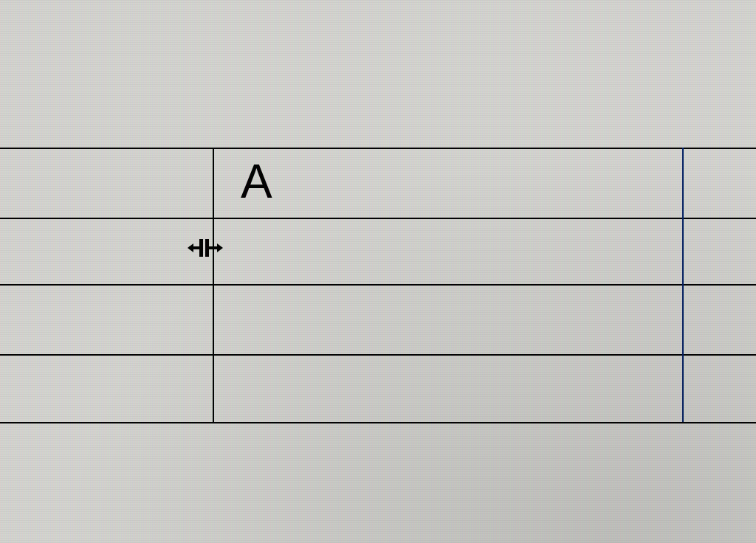 This screenshot has height=543, width=756. Describe the element at coordinates (683, 285) in the screenshot. I see `column-gridline` at that location.